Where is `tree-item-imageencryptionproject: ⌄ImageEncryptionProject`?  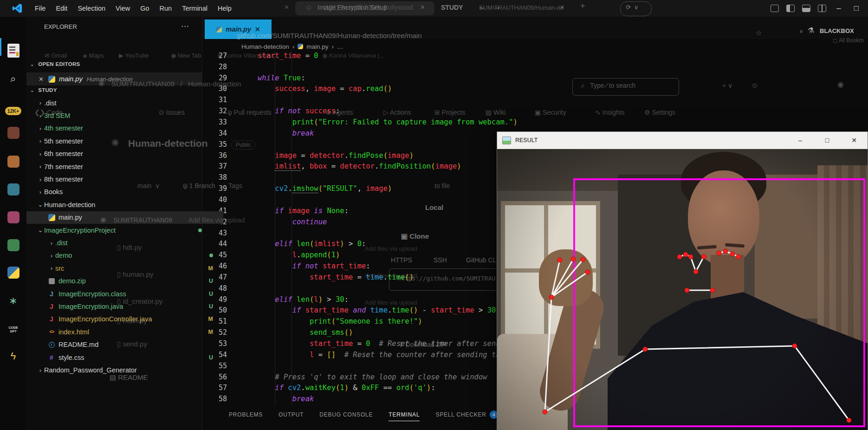 tree-item-imageencryptionproject: ⌄ImageEncryptionProject is located at coordinates (119, 230).